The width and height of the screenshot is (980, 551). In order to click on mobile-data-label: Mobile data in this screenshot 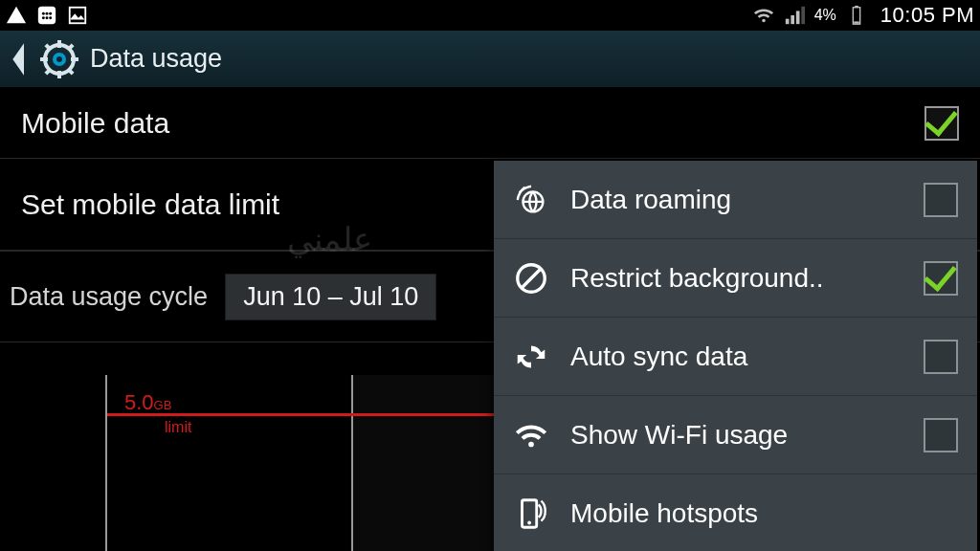, I will do `click(96, 123)`.